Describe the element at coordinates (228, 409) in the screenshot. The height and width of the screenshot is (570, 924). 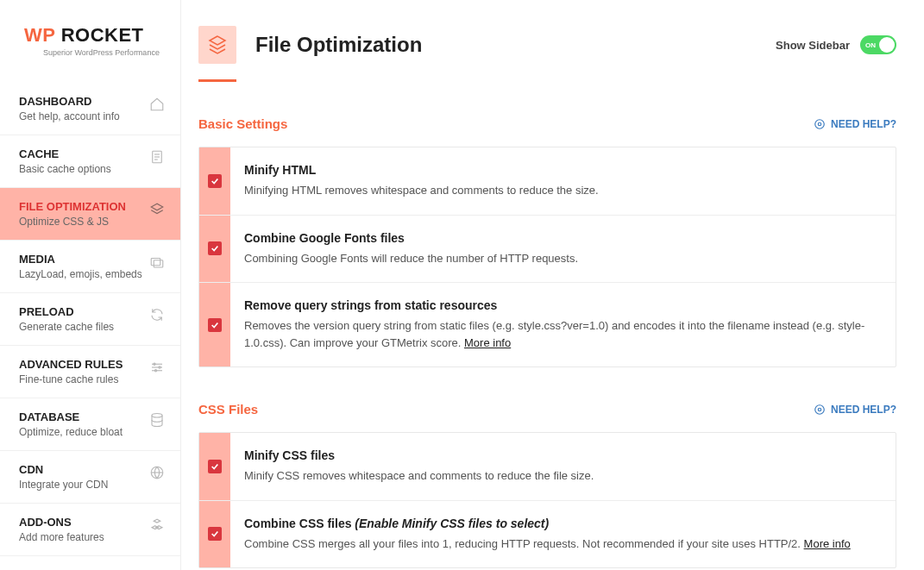
I see `section-title-css: CSS Files` at that location.